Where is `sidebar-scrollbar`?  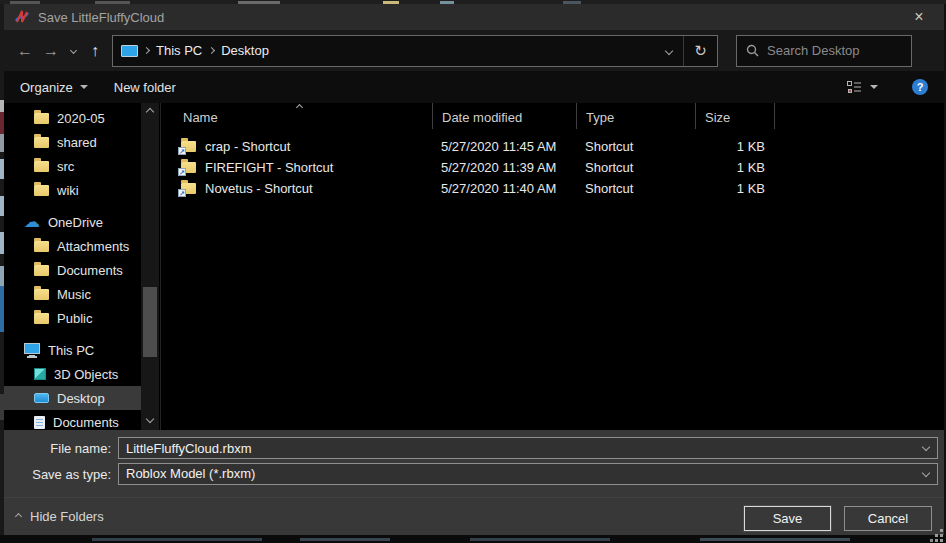
sidebar-scrollbar is located at coordinates (150, 266).